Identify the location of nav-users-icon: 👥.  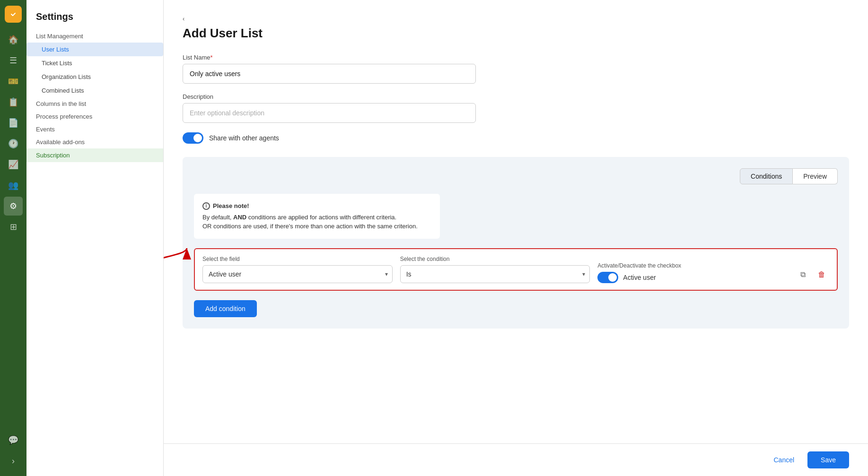
(13, 185).